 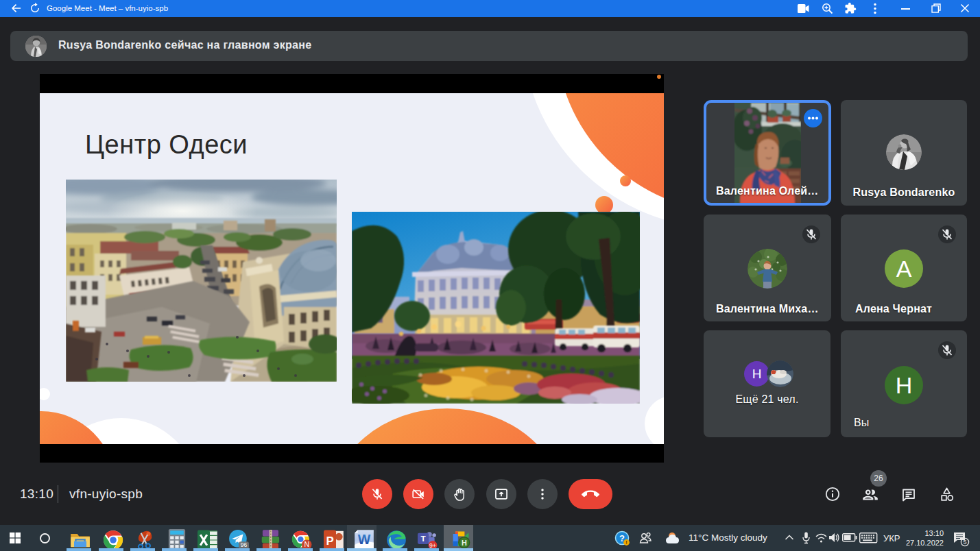 What do you see at coordinates (964, 542) in the screenshot?
I see `svg-text: 5` at bounding box center [964, 542].